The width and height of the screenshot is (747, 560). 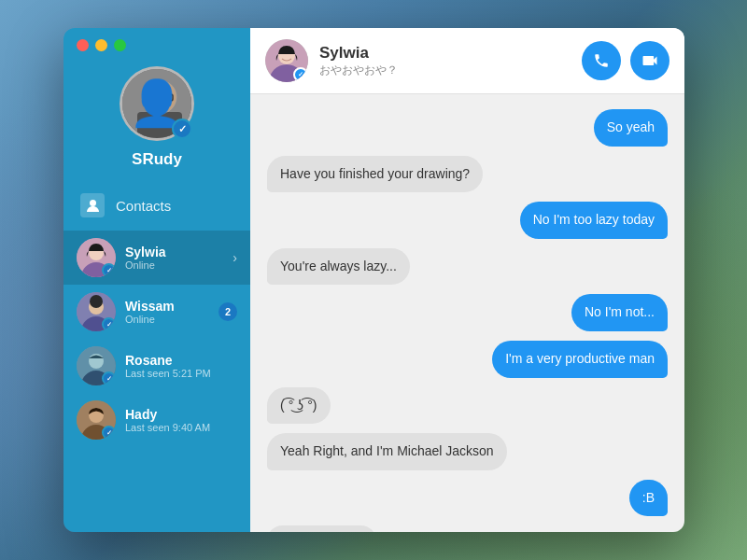 What do you see at coordinates (181, 366) in the screenshot?
I see `rosane-info: Rosane Last seen 5:21 PM` at bounding box center [181, 366].